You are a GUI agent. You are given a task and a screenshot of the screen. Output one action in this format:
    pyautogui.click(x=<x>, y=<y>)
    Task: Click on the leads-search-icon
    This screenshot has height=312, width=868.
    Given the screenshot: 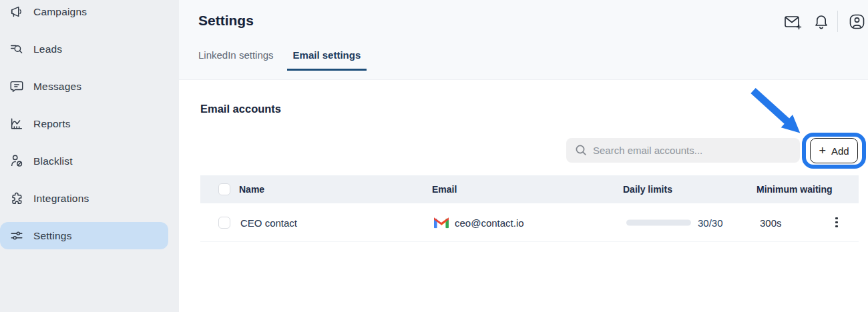 What is the action you would take?
    pyautogui.click(x=16, y=49)
    